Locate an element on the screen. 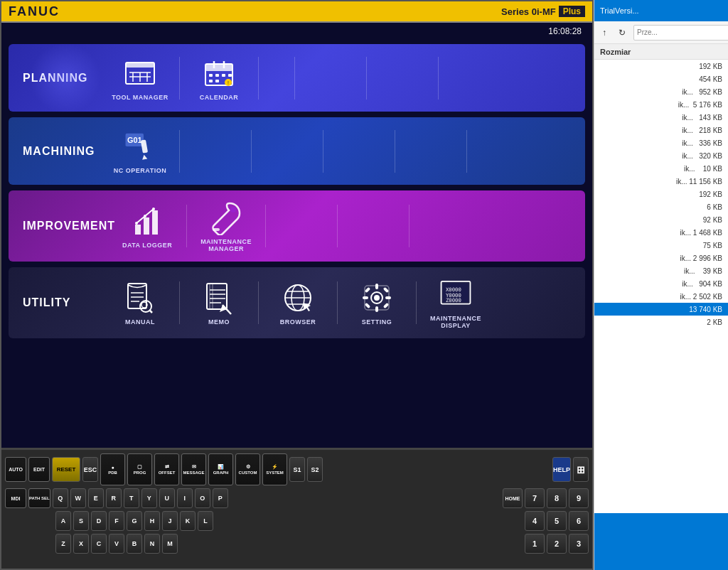 The image size is (728, 570). key-v: V is located at coordinates (117, 544).